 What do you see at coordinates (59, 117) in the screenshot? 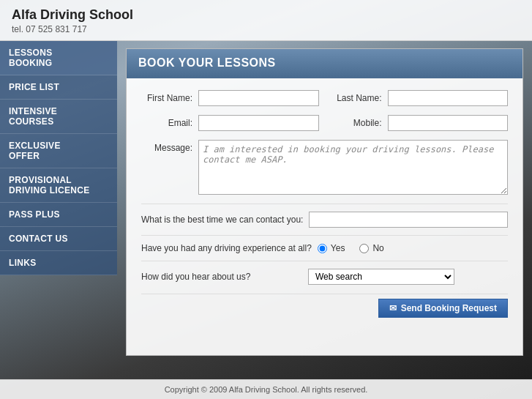
I see `sidebar-item-intensive-courses: INTENSIVECOURSES` at bounding box center [59, 117].